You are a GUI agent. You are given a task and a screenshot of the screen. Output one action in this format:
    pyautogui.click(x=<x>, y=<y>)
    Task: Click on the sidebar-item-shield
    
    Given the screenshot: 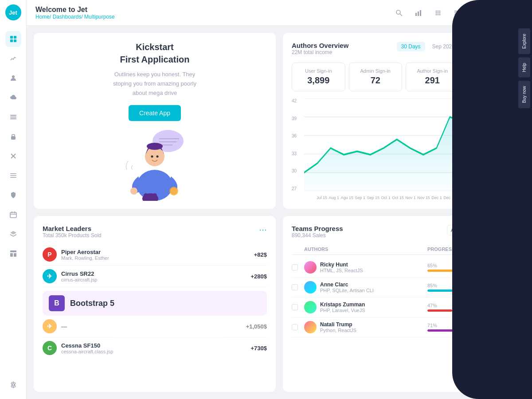 What is the action you would take?
    pyautogui.click(x=13, y=195)
    